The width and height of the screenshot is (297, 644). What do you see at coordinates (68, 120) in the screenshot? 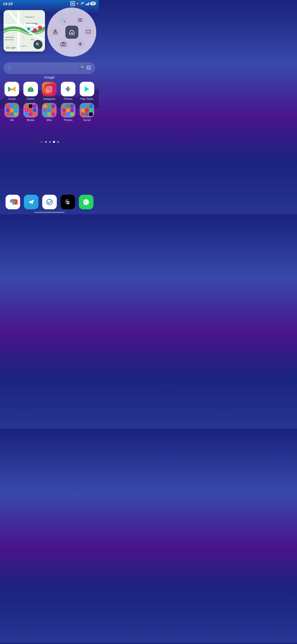
I see `folder-photos-label: Photos` at bounding box center [68, 120].